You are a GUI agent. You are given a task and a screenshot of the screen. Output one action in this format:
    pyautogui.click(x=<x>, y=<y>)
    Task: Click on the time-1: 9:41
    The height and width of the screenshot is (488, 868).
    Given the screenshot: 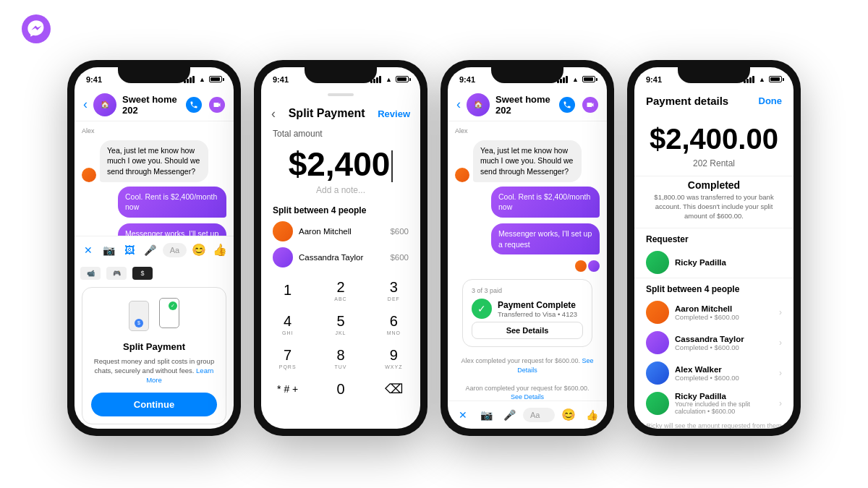 What is the action you would take?
    pyautogui.click(x=94, y=80)
    